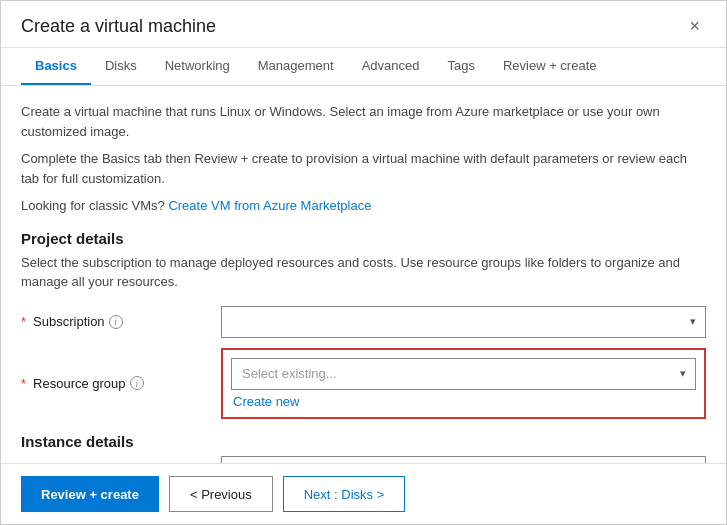 Image resolution: width=727 pixels, height=525 pixels. What do you see at coordinates (56, 66) in the screenshot?
I see `tab-basics: Basics` at bounding box center [56, 66].